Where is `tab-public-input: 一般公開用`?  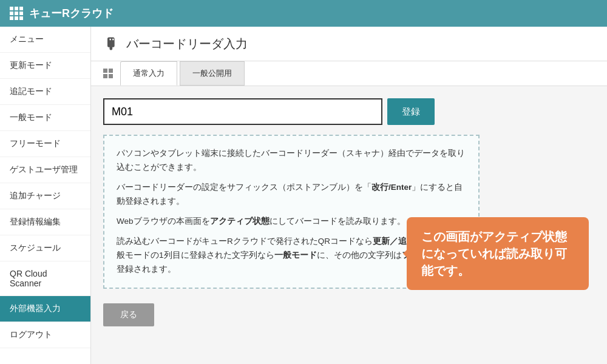 tab-public-input: 一般公開用 is located at coordinates (212, 73).